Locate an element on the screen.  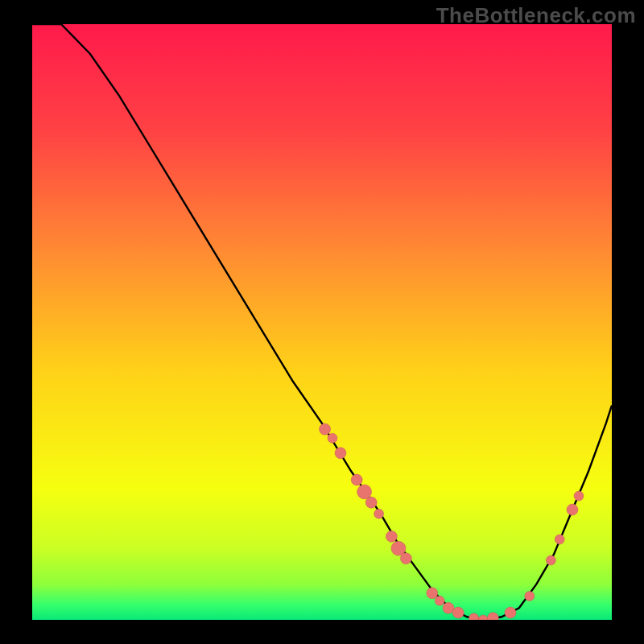
watermark-text: TheBottleneck.com is located at coordinates (536, 16).